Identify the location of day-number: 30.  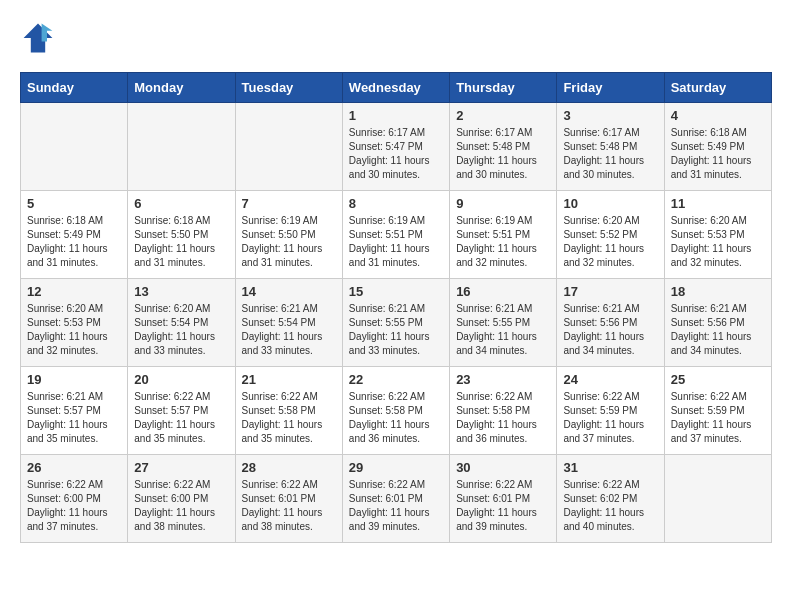
(503, 468).